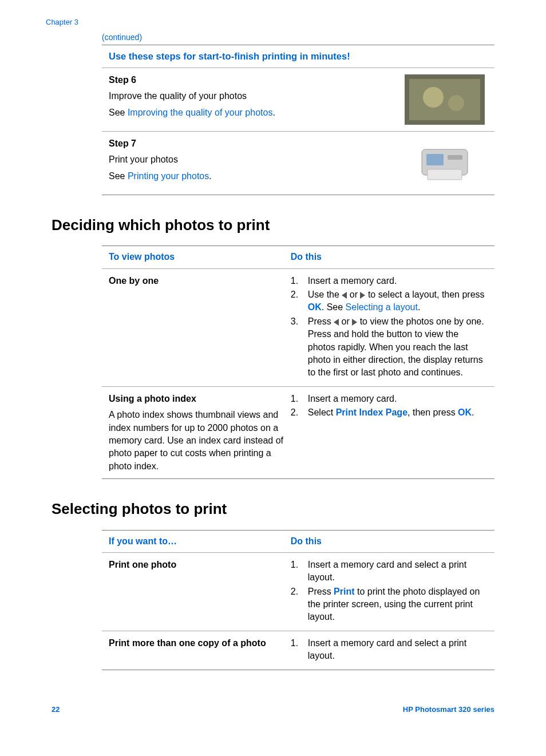  I want to click on arrow-right-icon, so click(355, 322).